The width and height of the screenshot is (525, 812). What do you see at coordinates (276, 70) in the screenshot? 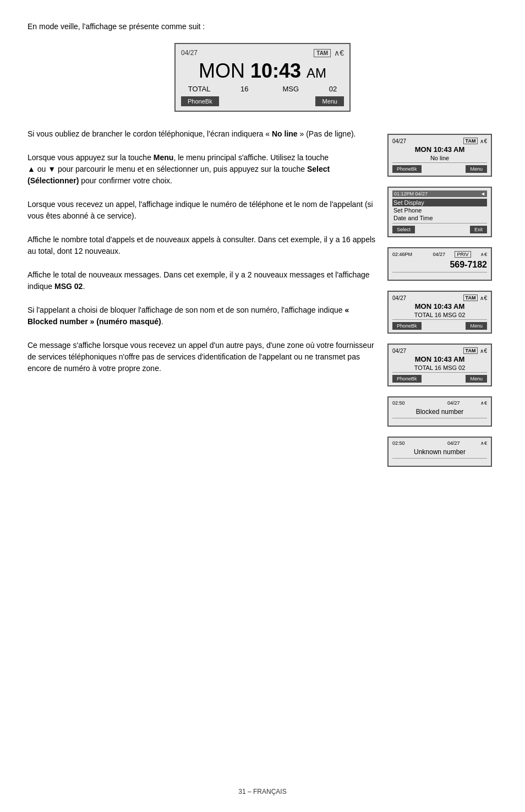
I see `main-time: 10:43` at bounding box center [276, 70].